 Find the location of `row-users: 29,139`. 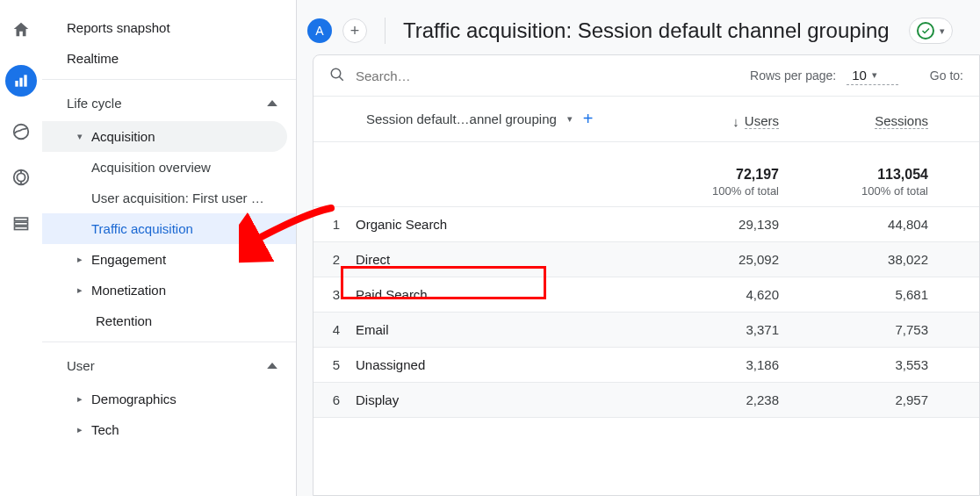

row-users: 29,139 is located at coordinates (731, 225).